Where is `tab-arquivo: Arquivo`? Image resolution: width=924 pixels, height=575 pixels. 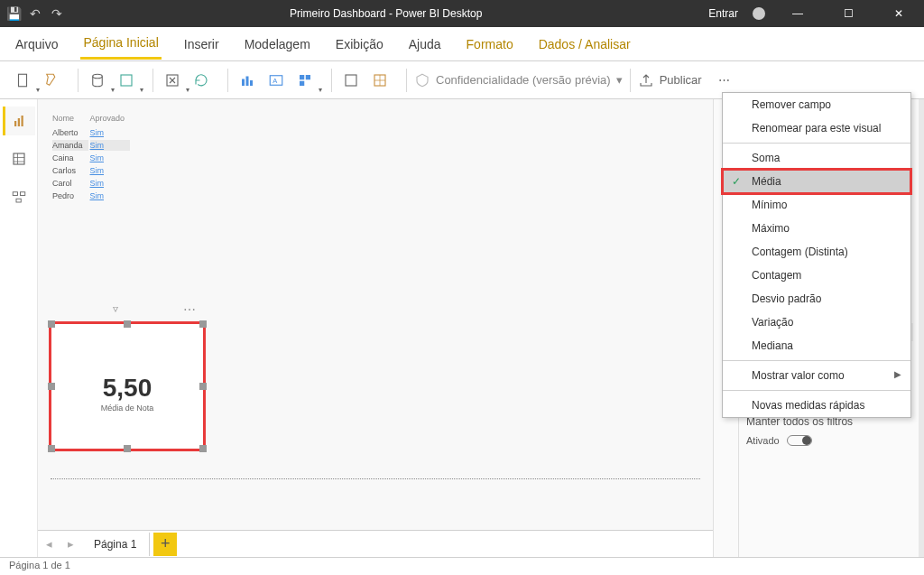 tab-arquivo: Arquivo is located at coordinates (36, 44).